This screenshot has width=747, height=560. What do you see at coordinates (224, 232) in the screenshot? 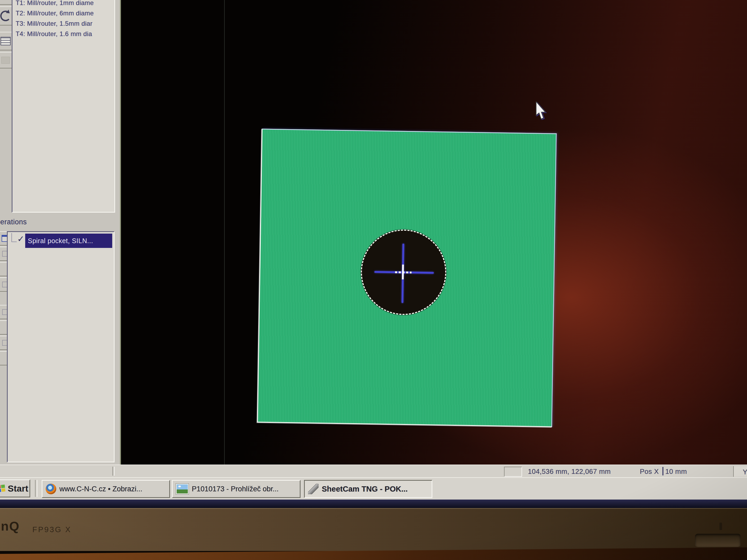
I see `canvas-edge-line` at bounding box center [224, 232].